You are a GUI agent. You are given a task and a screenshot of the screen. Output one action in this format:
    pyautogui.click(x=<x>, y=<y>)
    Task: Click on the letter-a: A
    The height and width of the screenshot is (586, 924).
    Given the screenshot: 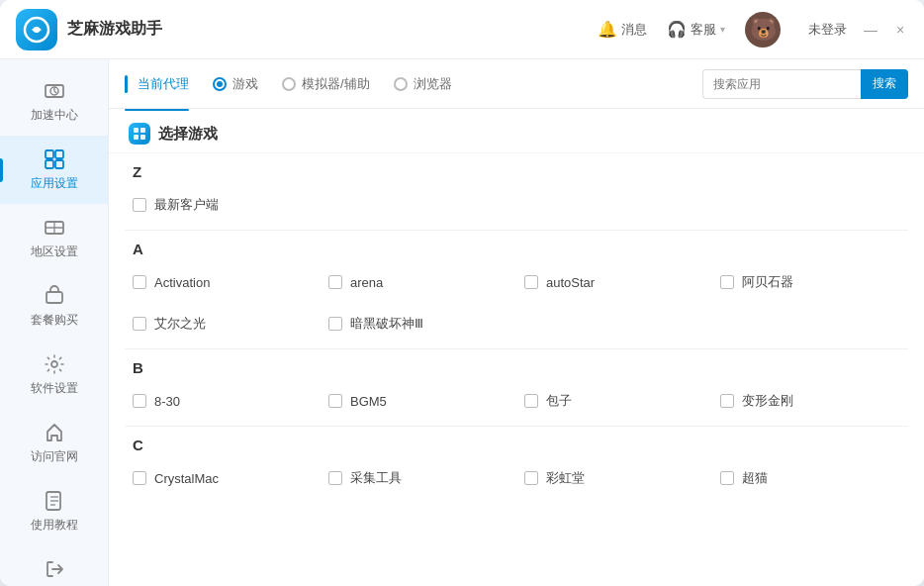 What is the action you would take?
    pyautogui.click(x=516, y=245)
    